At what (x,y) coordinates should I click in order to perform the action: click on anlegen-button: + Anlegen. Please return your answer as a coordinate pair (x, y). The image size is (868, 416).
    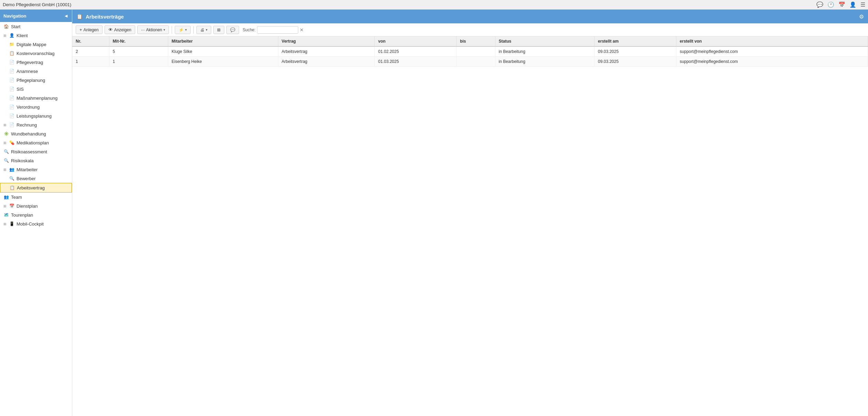
    Looking at the image, I should click on (89, 30).